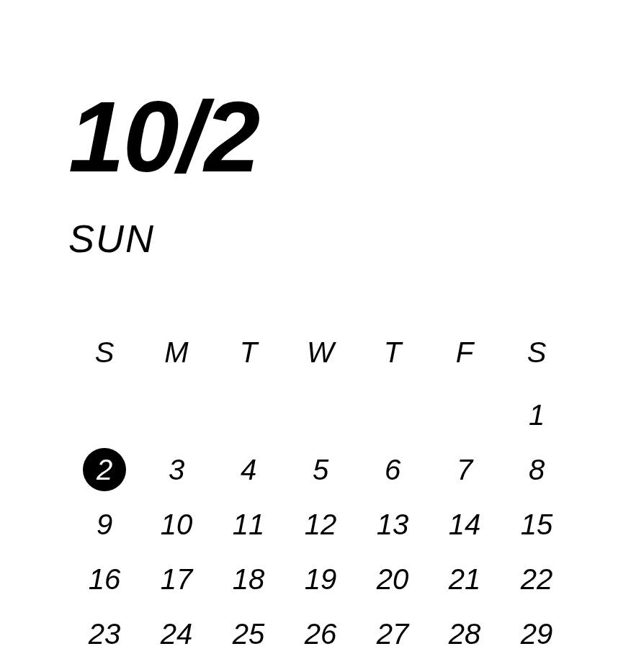  Describe the element at coordinates (393, 579) in the screenshot. I see `calendar-day: 20` at that location.